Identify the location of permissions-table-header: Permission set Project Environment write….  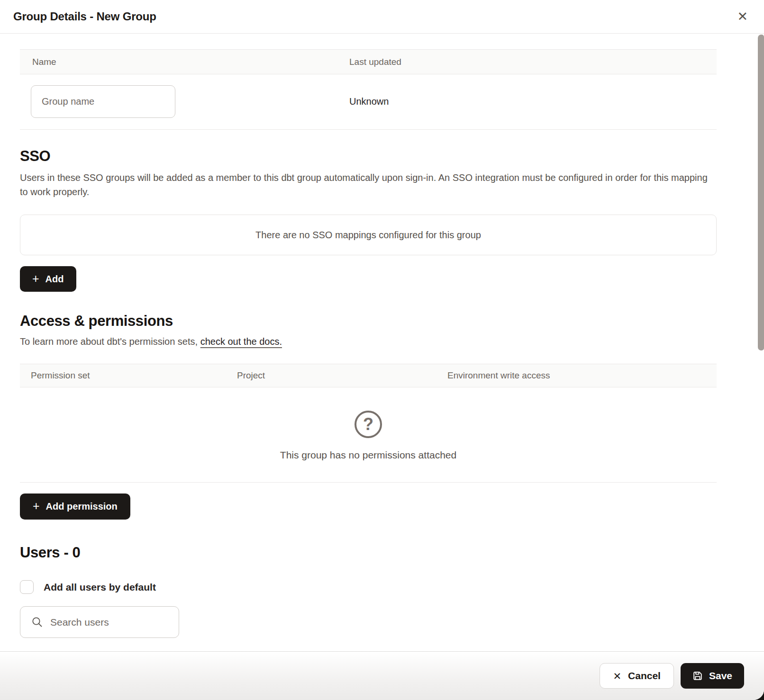
(368, 376).